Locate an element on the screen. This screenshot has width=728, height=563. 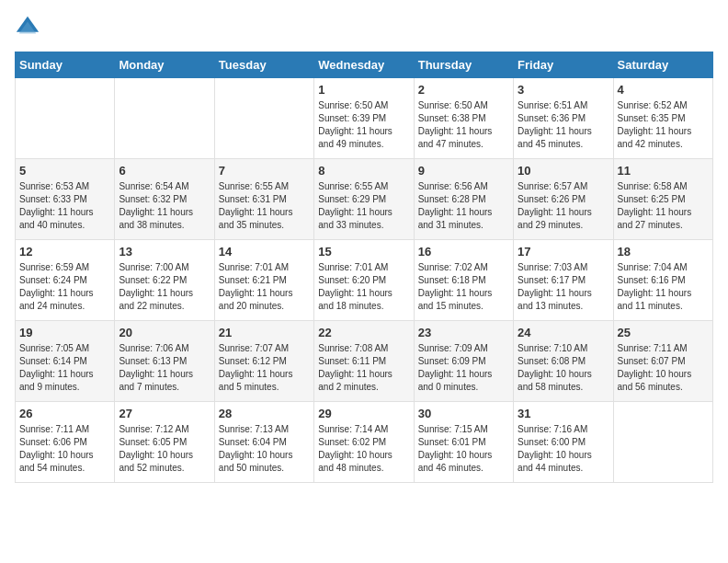
day-number: 12 is located at coordinates (64, 252).